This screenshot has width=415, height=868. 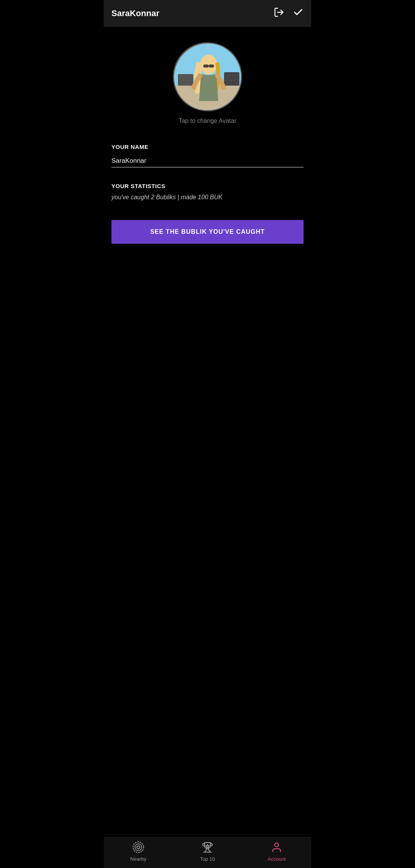 What do you see at coordinates (208, 197) in the screenshot?
I see `statistics-text: you've caught 2 Bubliks | made 100 BUK` at bounding box center [208, 197].